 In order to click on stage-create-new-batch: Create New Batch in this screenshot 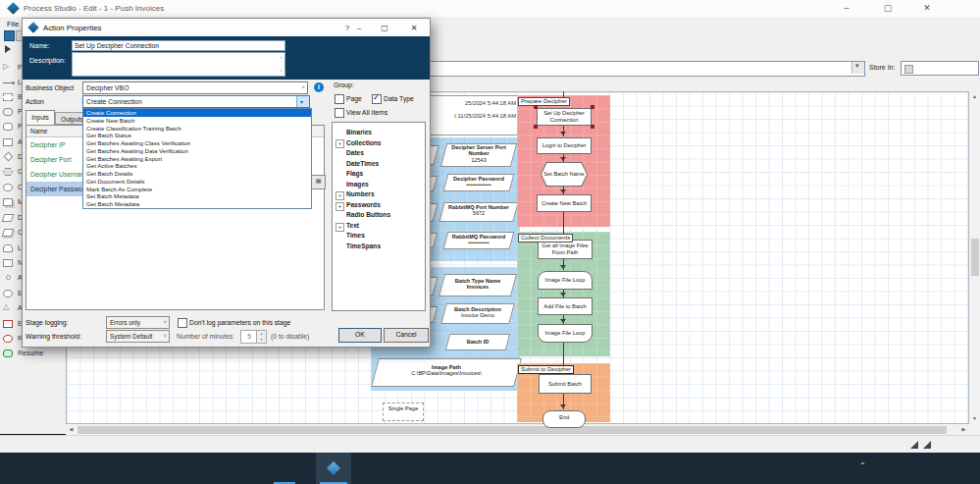, I will do `click(564, 203)`.